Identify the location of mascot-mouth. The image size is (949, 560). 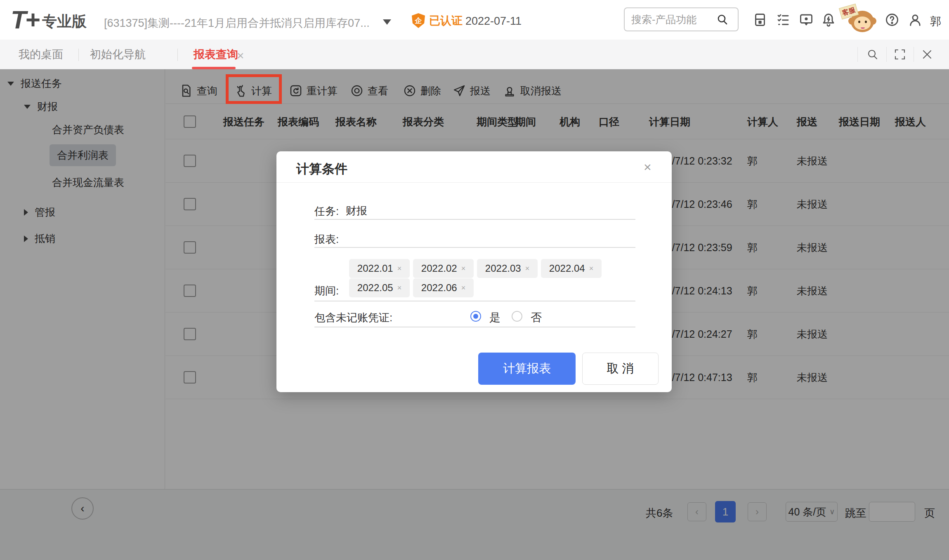
(863, 27).